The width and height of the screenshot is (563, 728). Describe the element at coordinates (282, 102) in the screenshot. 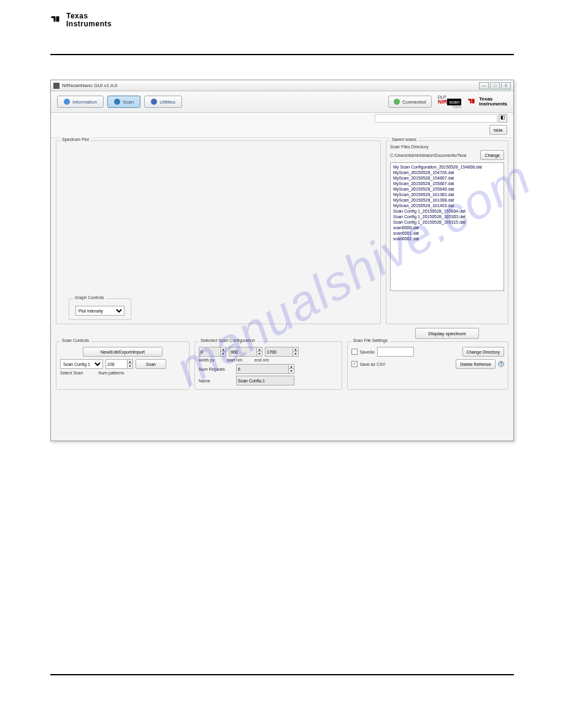

I see `main-toolbar: Information Scan Utilities Connected DLP…` at that location.